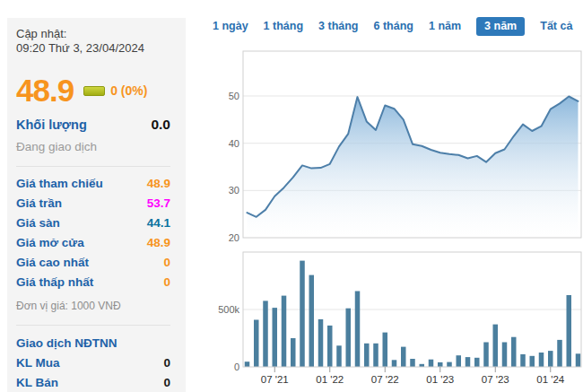  Describe the element at coordinates (52, 263) in the screenshot. I see `price-row-4-label: Giá cao nhất` at that location.